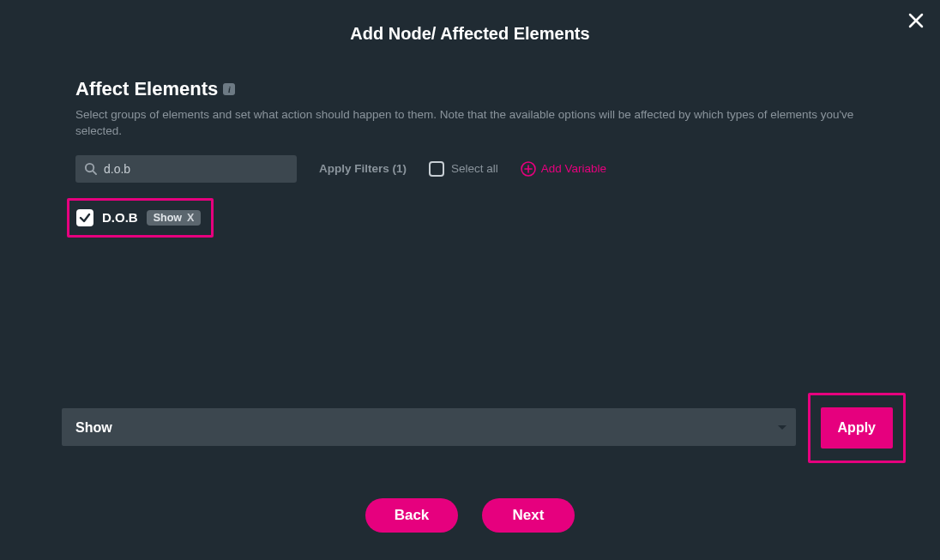 This screenshot has height=560, width=940. I want to click on search-box, so click(186, 169).